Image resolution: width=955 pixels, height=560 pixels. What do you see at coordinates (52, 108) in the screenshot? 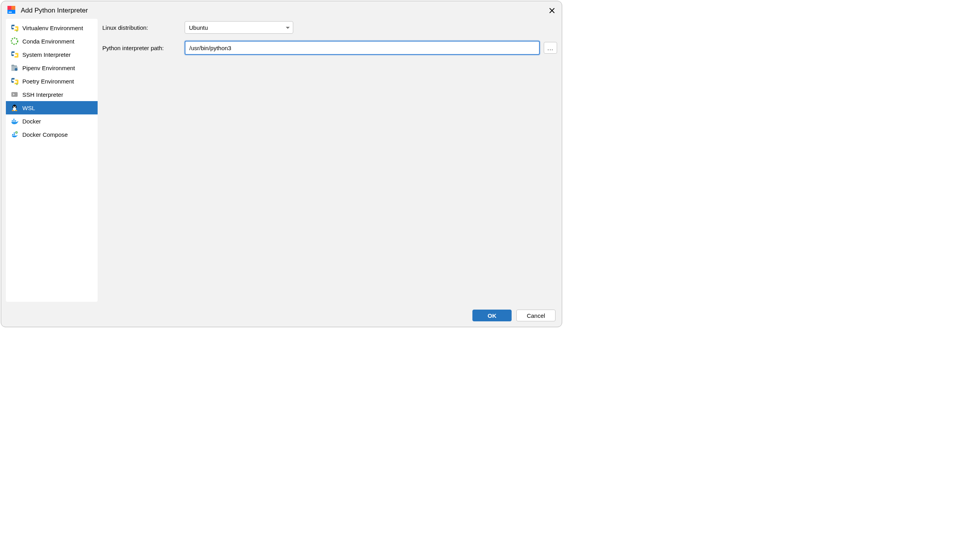
I see `sidebar-item-wsl: WSL` at bounding box center [52, 108].